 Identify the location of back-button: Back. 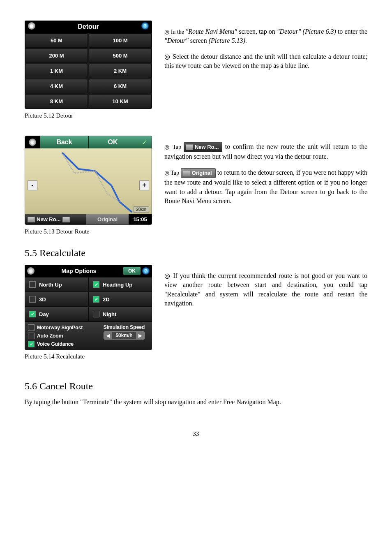
(64, 142).